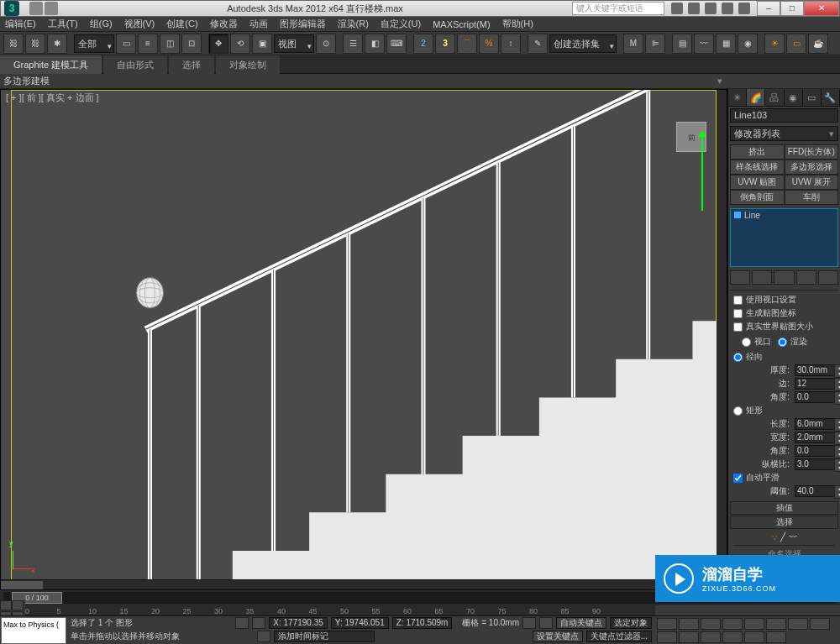  What do you see at coordinates (738, 327) in the screenshot?
I see `chk-real-world` at bounding box center [738, 327].